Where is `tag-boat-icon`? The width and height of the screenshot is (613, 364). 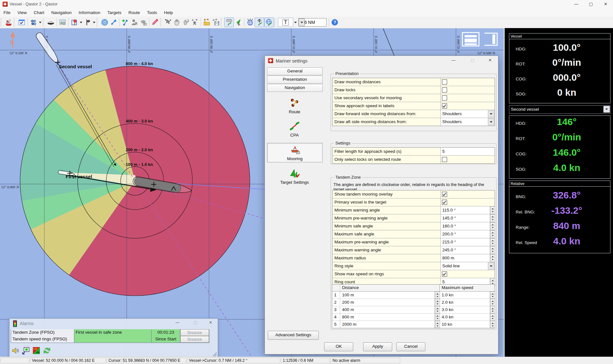
tag-boat-icon is located at coordinates (143, 22).